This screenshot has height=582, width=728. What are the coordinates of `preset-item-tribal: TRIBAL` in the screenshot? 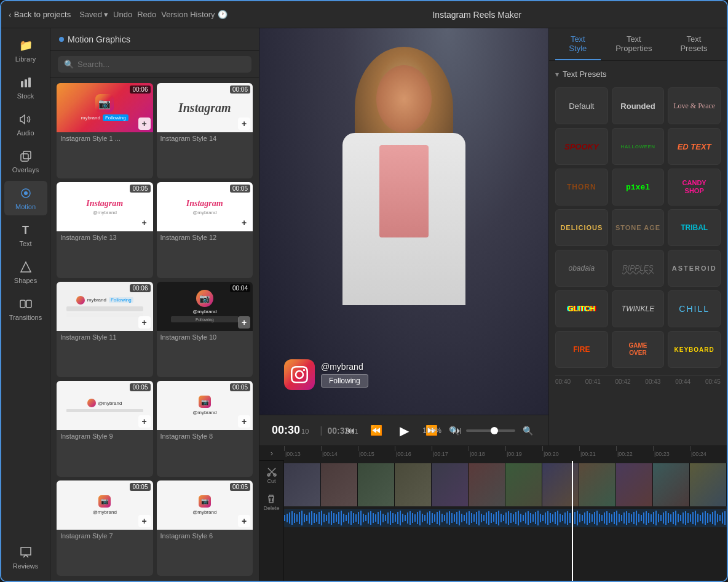 It's located at (694, 228).